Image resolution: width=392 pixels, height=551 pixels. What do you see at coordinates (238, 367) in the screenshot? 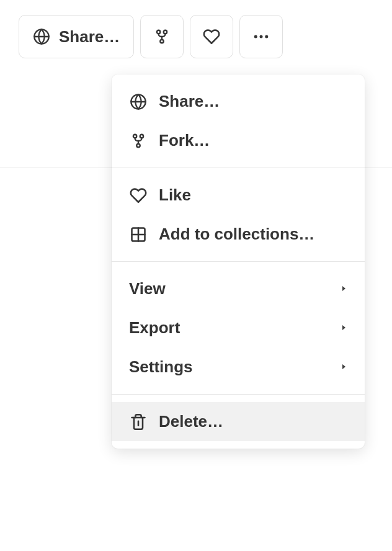
I see `menu-item-settings: Settings` at bounding box center [238, 367].